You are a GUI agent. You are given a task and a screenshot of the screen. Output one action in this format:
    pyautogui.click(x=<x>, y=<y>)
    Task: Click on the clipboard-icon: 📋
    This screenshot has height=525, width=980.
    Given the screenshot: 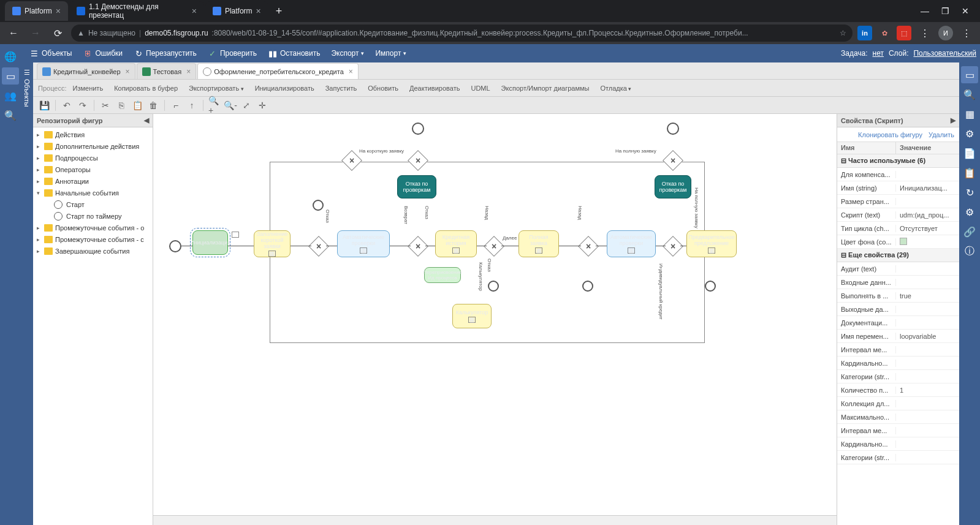 What is the action you would take?
    pyautogui.click(x=970, y=173)
    